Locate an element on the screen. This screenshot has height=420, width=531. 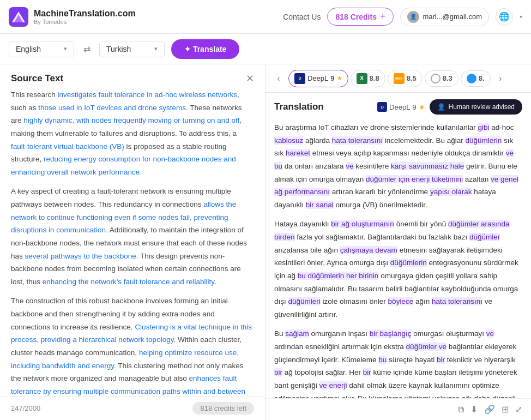
credits-button: 818 Credits + is located at coordinates (360, 16).